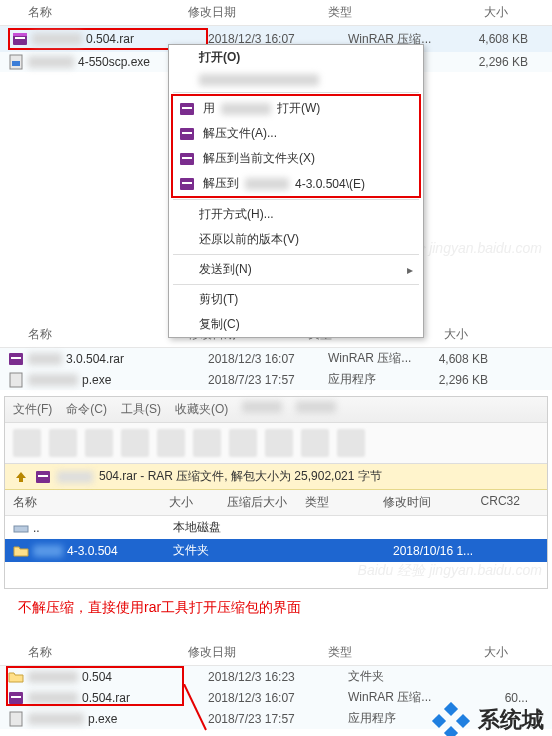  I want to click on menu-restore-version: 还原以前的版本(V), so click(296, 240).